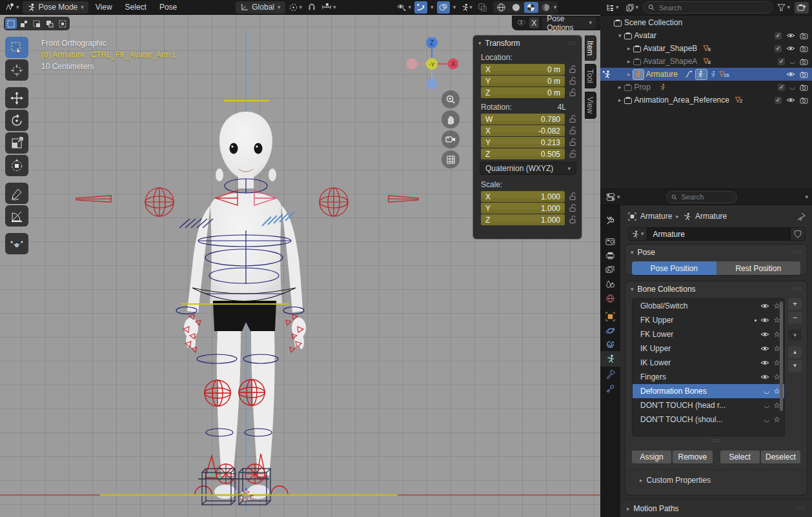 The width and height of the screenshot is (812, 517). What do you see at coordinates (781, 457) in the screenshot?
I see `deselect-button: Deselect` at bounding box center [781, 457].